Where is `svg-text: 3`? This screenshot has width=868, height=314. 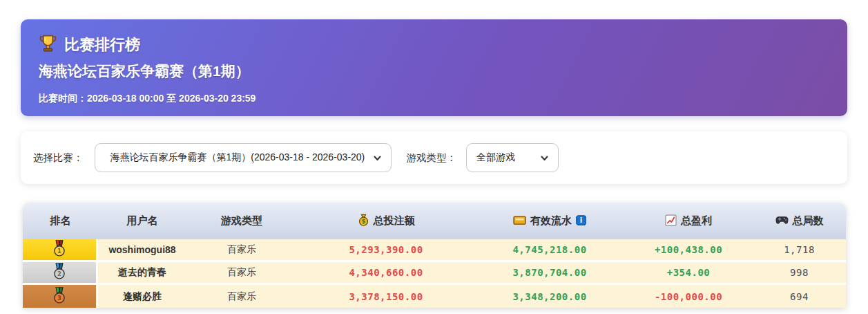 svg-text: 3 is located at coordinates (59, 298).